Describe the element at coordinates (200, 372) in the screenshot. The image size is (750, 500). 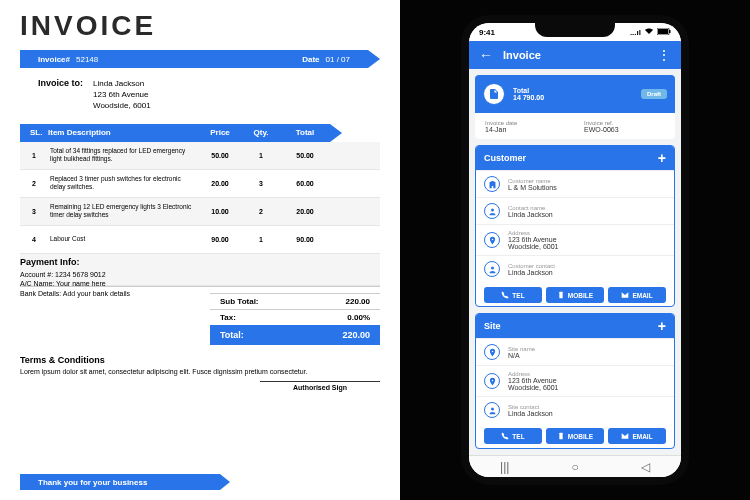
I see `terms-text: Lorem ipsum dolor sit amet, consectetur …` at that location.